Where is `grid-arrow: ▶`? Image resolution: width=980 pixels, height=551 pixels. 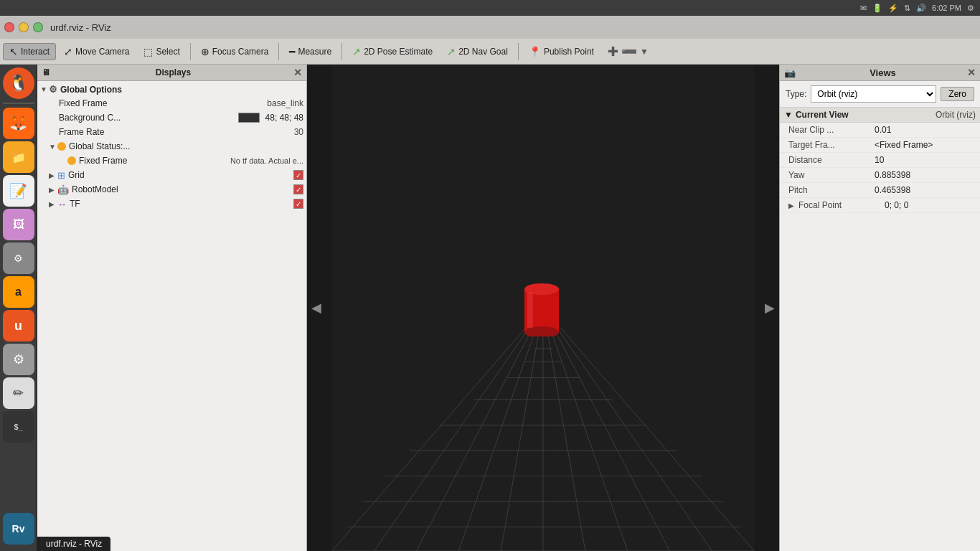
grid-arrow: ▶ is located at coordinates (53, 175).